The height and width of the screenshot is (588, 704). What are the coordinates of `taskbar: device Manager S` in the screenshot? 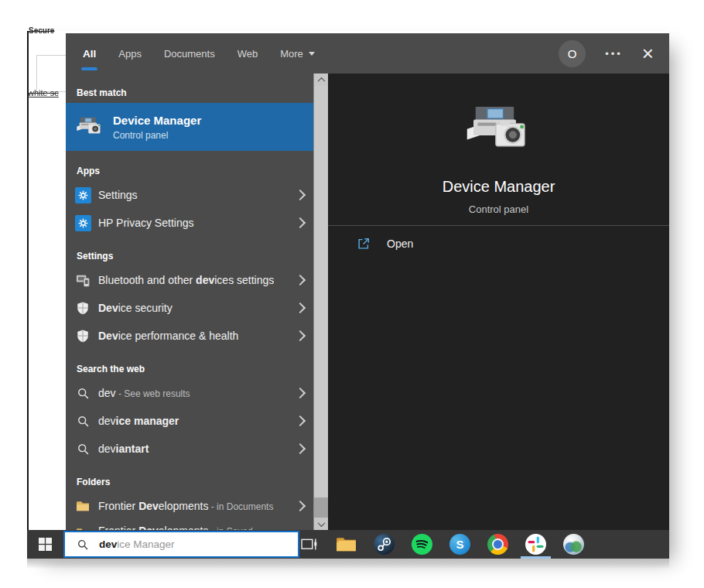 It's located at (348, 545).